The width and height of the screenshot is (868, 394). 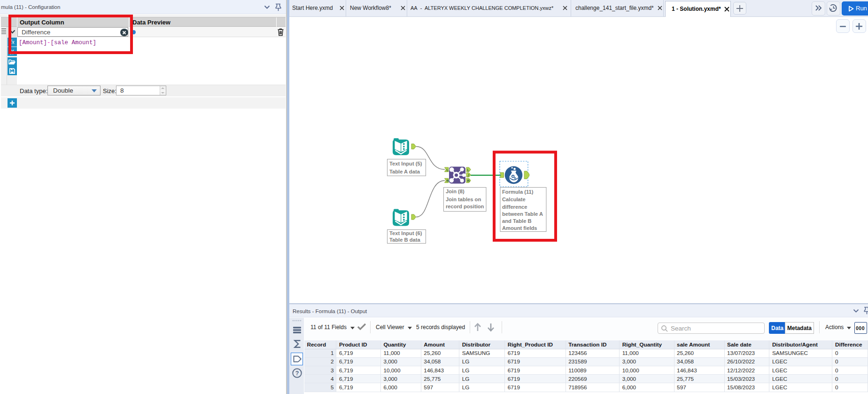 What do you see at coordinates (522, 214) in the screenshot?
I see `svg-text: between Table A` at bounding box center [522, 214].